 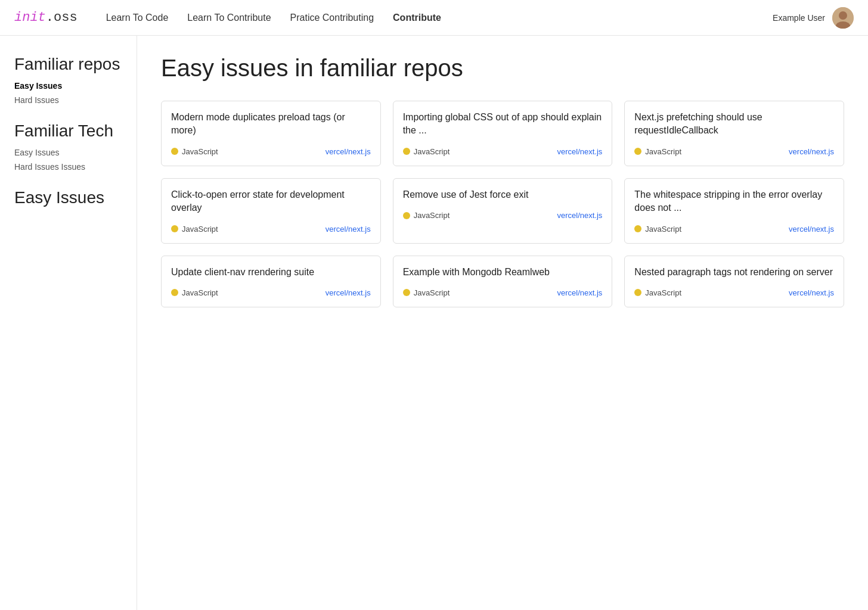 I want to click on user-name: Example User, so click(x=799, y=18).